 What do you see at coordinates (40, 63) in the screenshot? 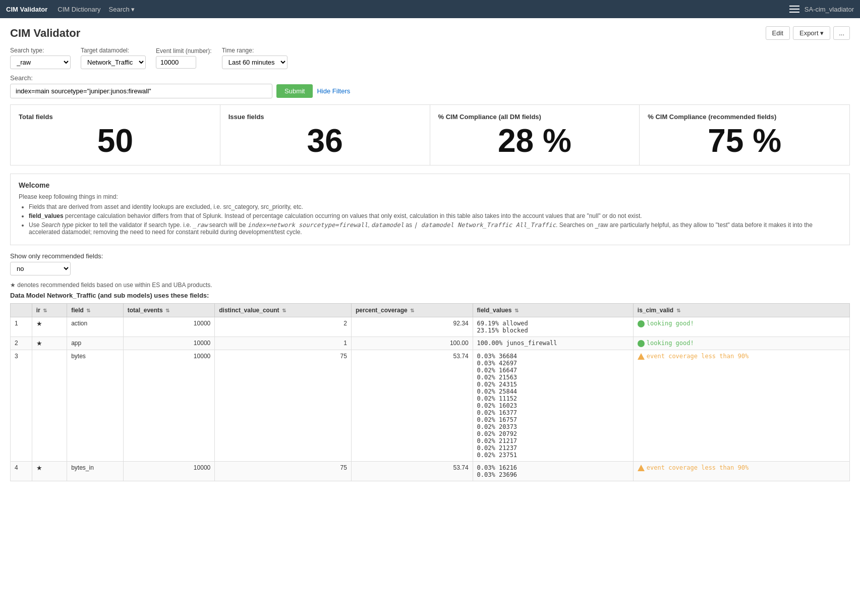
I see `search-type-select: _raw` at bounding box center [40, 63].